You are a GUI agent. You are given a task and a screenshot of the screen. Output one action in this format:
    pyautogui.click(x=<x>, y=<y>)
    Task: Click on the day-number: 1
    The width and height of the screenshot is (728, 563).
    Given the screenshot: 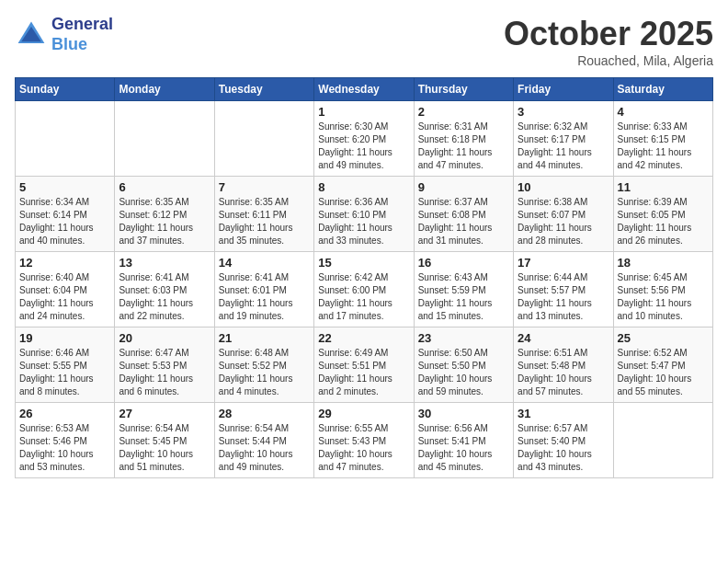 What is the action you would take?
    pyautogui.click(x=364, y=112)
    